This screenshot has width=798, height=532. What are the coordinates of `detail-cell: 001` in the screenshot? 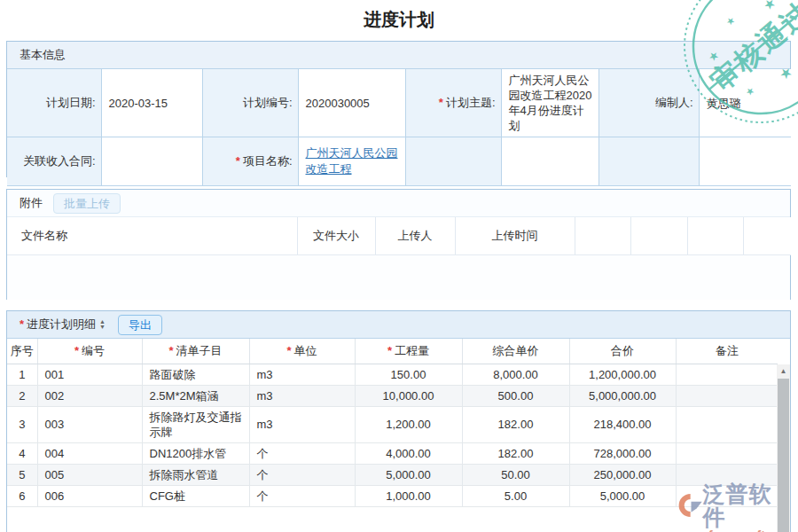 It's located at (90, 374).